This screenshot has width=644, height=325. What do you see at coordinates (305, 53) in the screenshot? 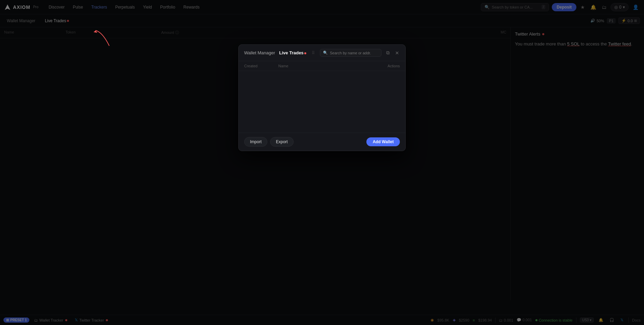
I see `modal-live-dot` at bounding box center [305, 53].